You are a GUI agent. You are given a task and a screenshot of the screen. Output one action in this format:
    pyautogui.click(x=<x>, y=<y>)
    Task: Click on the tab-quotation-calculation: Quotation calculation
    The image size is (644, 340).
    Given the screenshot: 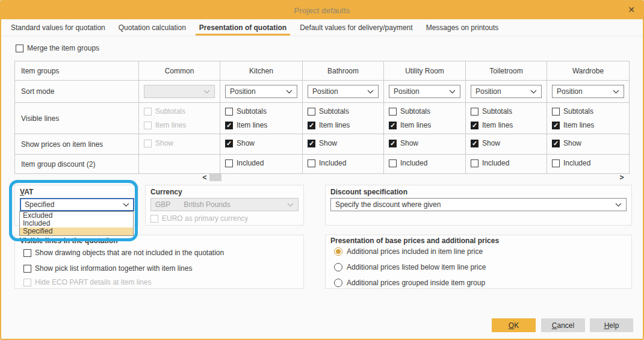 What is the action you would take?
    pyautogui.click(x=152, y=28)
    